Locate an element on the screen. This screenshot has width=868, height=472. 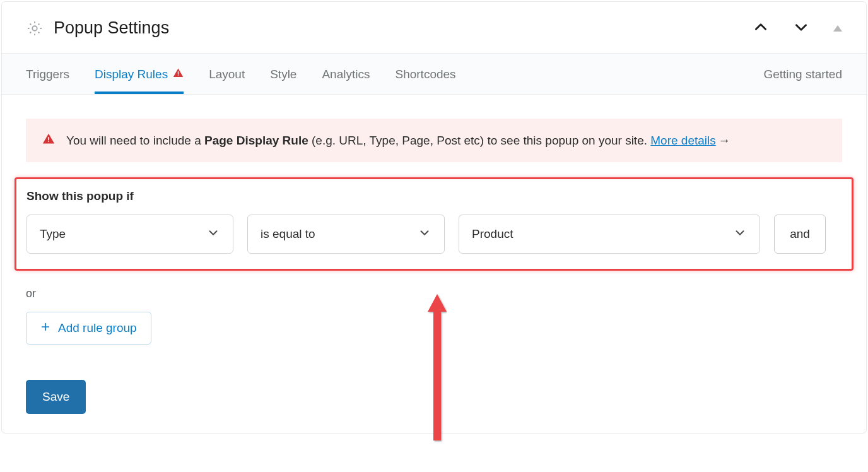
tab-label: Display Rules is located at coordinates (131, 74).